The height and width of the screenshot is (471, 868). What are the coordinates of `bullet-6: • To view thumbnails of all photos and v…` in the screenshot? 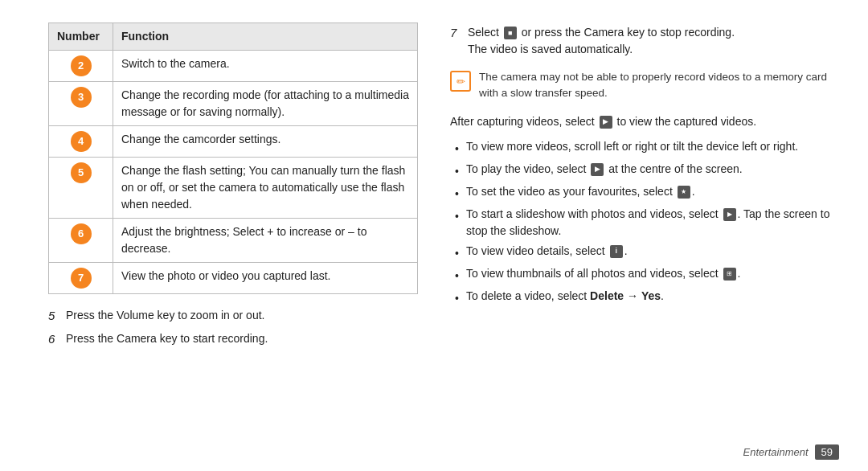 It's located at (647, 275).